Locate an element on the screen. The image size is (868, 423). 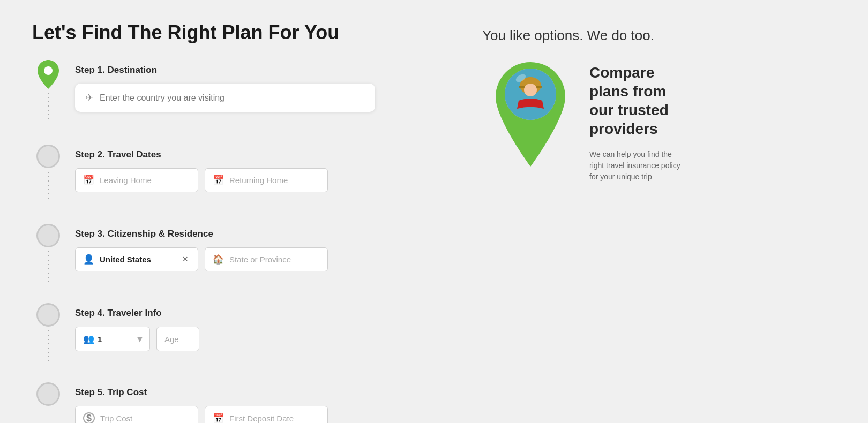
step-5-label: Step 5. Trip Cost is located at coordinates (263, 392).